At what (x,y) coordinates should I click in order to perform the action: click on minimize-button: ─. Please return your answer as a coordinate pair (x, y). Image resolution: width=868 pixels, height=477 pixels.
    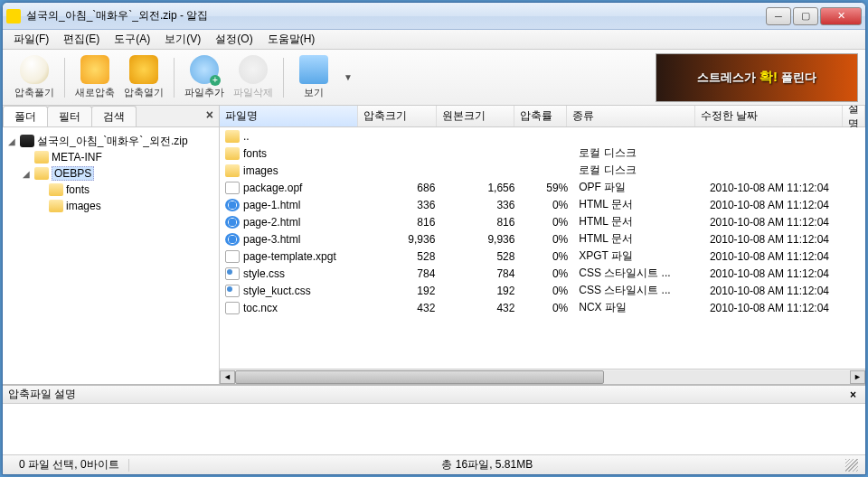
    Looking at the image, I should click on (778, 16).